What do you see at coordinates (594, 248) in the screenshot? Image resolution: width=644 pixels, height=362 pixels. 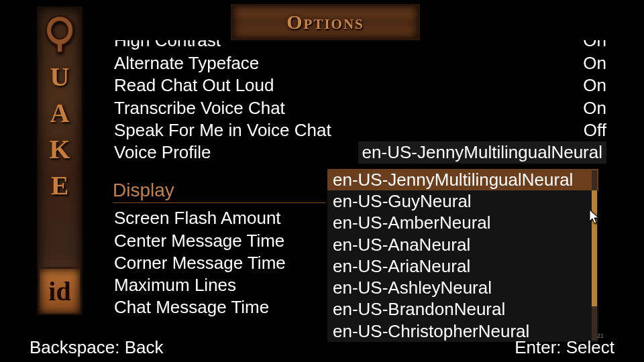 I see `scrollbar-thumb` at bounding box center [594, 248].